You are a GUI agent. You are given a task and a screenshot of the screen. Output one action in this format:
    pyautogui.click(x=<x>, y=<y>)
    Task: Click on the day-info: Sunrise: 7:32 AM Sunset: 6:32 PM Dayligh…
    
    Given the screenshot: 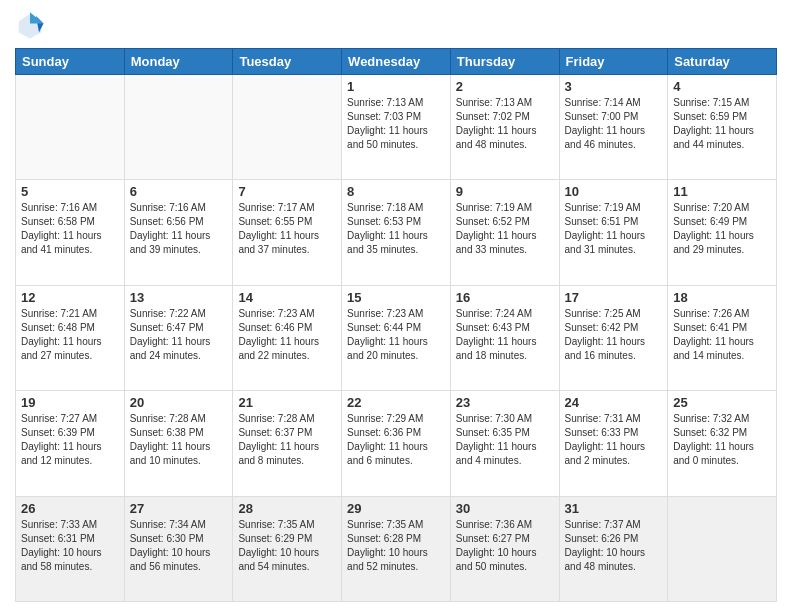 What is the action you would take?
    pyautogui.click(x=722, y=440)
    